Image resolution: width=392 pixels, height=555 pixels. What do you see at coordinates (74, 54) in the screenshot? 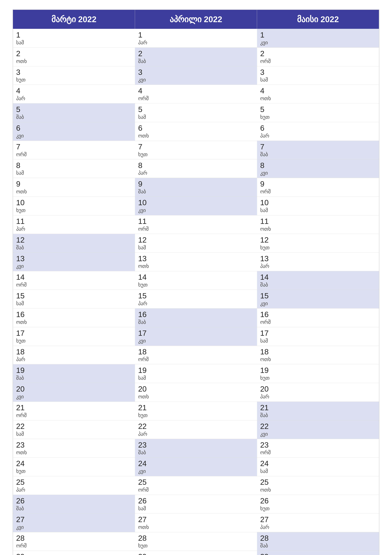
I see `day-number: 2` at bounding box center [74, 54].